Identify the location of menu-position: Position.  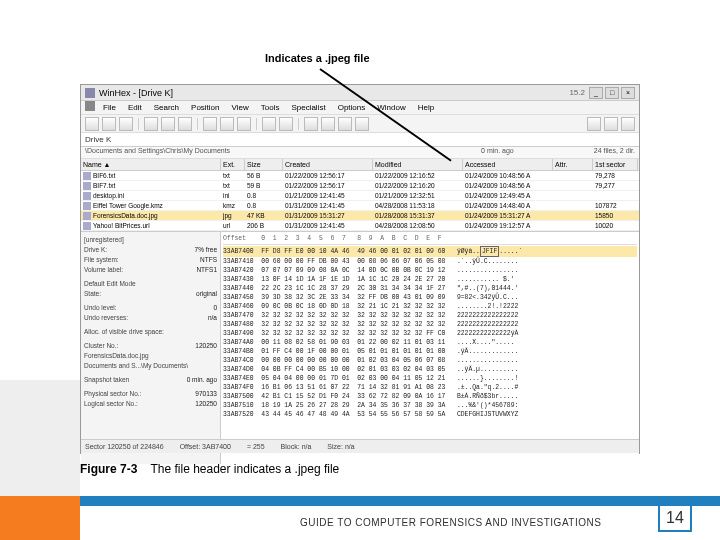
(205, 108).